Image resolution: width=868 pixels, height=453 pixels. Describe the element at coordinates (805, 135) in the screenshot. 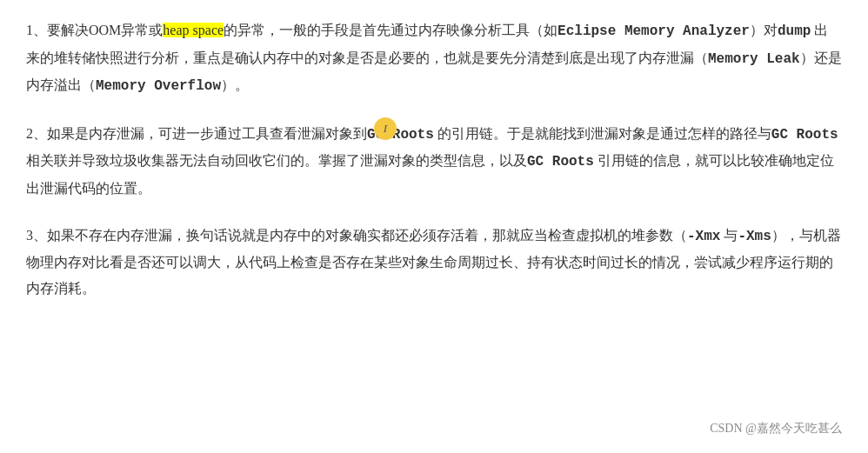

I see `gc-roots-2: GC Roots` at that location.